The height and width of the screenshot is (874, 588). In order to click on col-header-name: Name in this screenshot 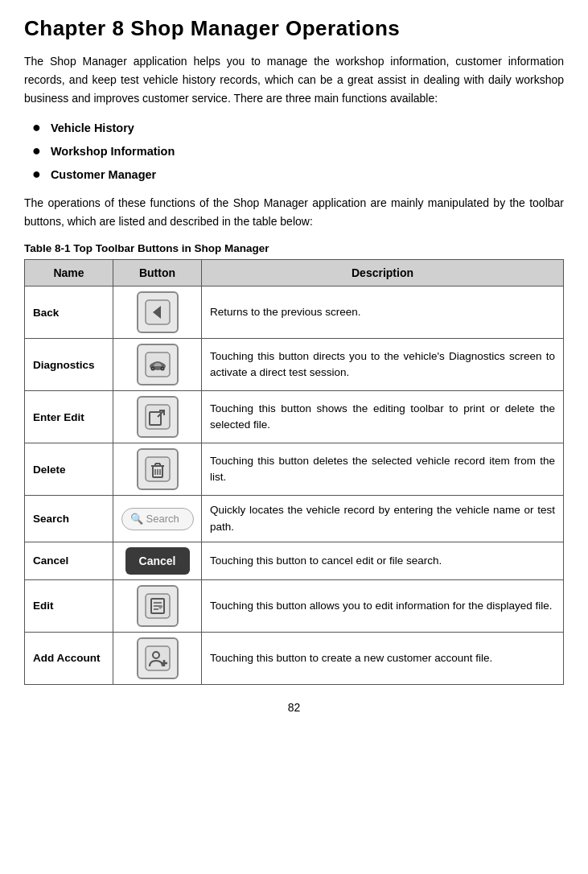, I will do `click(69, 274)`.